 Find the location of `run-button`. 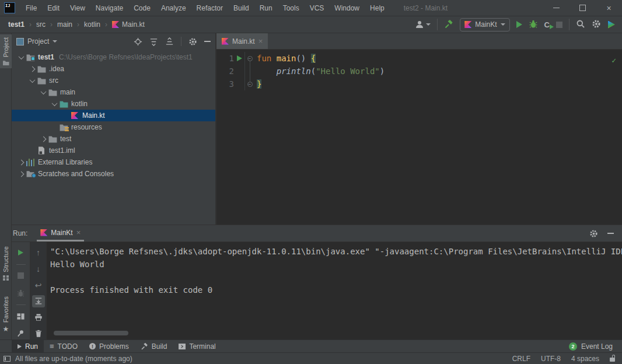

run-button is located at coordinates (519, 24).